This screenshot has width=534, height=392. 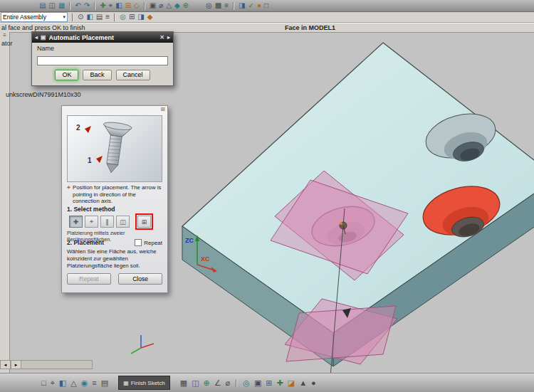 I want to click on place-two-touch-faces-icon: ⊞, so click(x=144, y=222).